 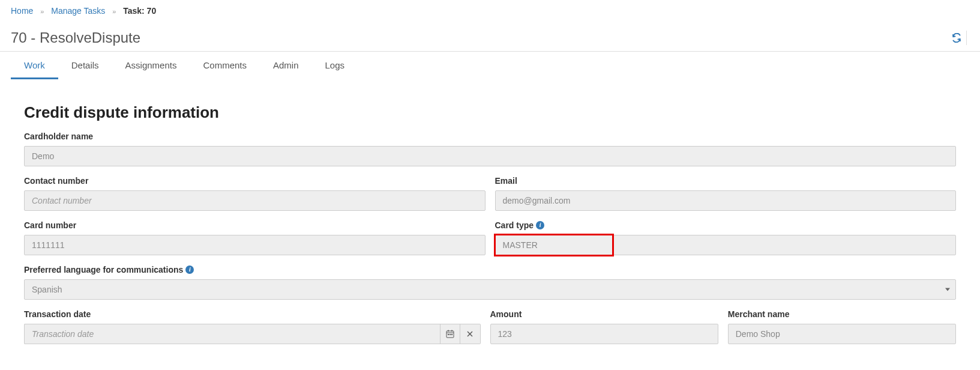 What do you see at coordinates (450, 334) in the screenshot?
I see `calendar-icon` at bounding box center [450, 334].